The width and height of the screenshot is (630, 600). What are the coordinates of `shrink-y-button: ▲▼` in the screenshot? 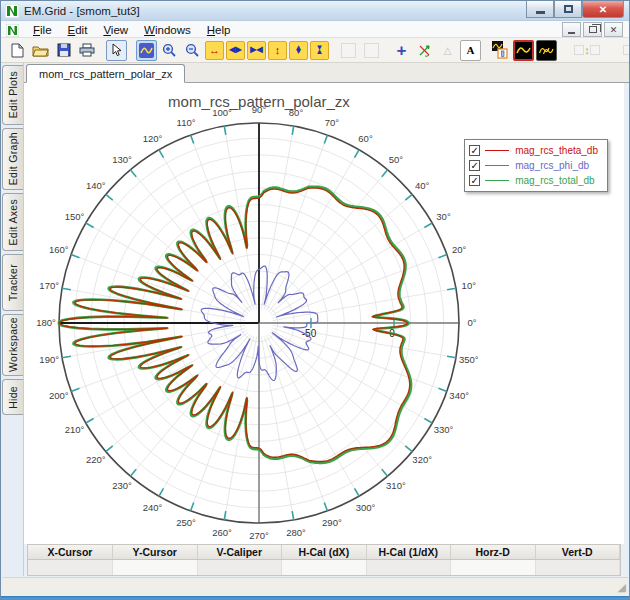 It's located at (298, 50).